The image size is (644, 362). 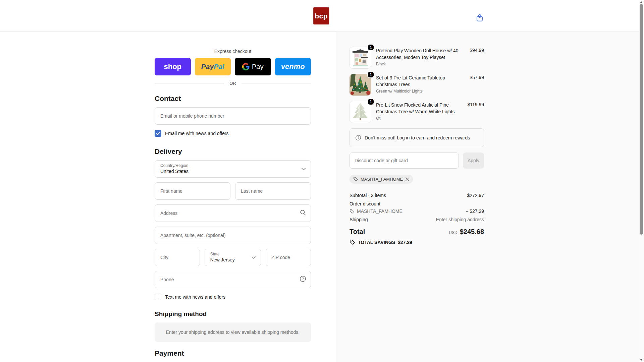 I want to click on express-checkout-buttons: shop PayPal Pay, so click(x=233, y=67).